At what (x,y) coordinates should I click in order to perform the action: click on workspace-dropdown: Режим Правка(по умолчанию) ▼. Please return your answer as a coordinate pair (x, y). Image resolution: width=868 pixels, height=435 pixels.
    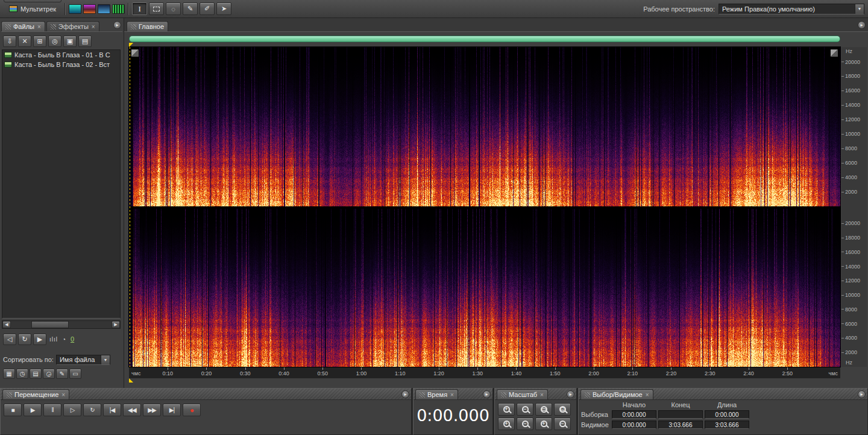
    Looking at the image, I should click on (791, 9).